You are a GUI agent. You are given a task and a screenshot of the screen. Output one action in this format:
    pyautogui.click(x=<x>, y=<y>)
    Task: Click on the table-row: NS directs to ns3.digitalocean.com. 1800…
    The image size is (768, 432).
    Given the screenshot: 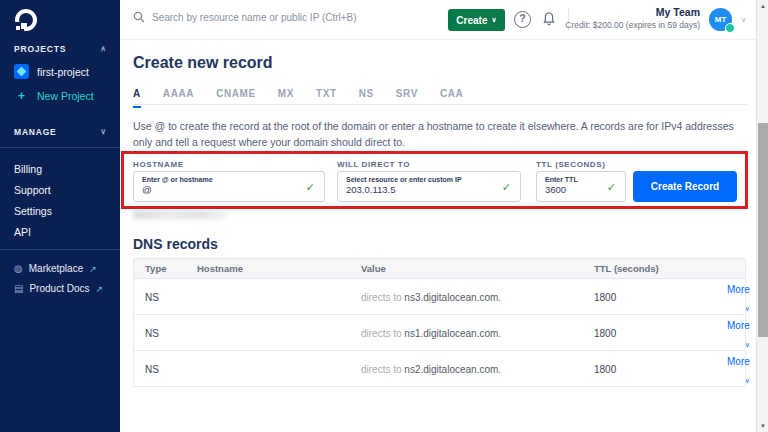 What is the action you would take?
    pyautogui.click(x=440, y=297)
    